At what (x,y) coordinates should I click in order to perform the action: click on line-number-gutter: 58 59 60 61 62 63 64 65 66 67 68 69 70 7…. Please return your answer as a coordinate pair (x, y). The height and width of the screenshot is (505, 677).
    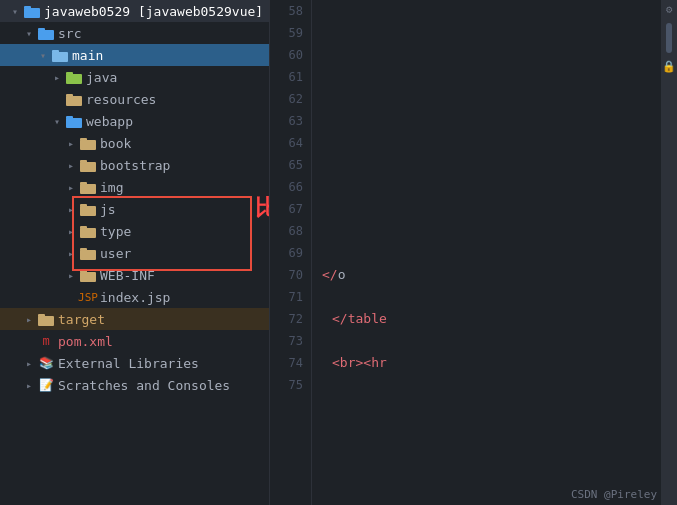
    Looking at the image, I should click on (291, 252).